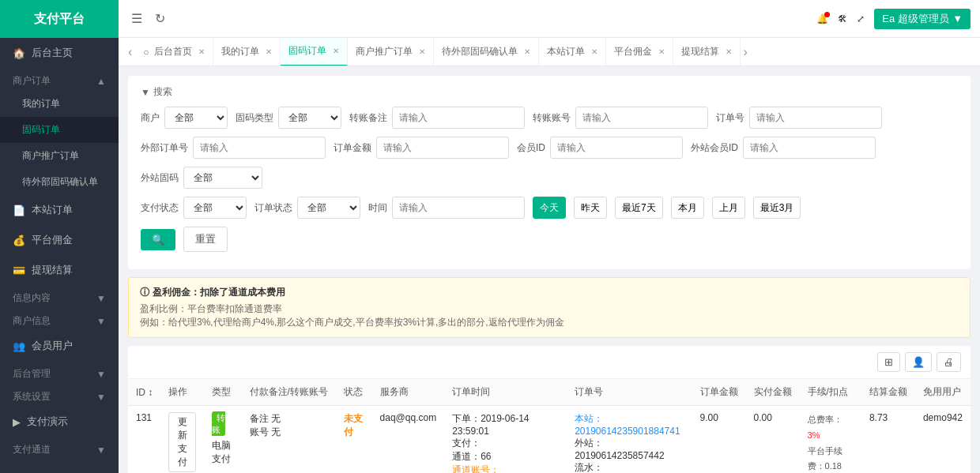  What do you see at coordinates (202, 178) in the screenshot?
I see `external-fixed-field: 外站固码 全部` at bounding box center [202, 178].